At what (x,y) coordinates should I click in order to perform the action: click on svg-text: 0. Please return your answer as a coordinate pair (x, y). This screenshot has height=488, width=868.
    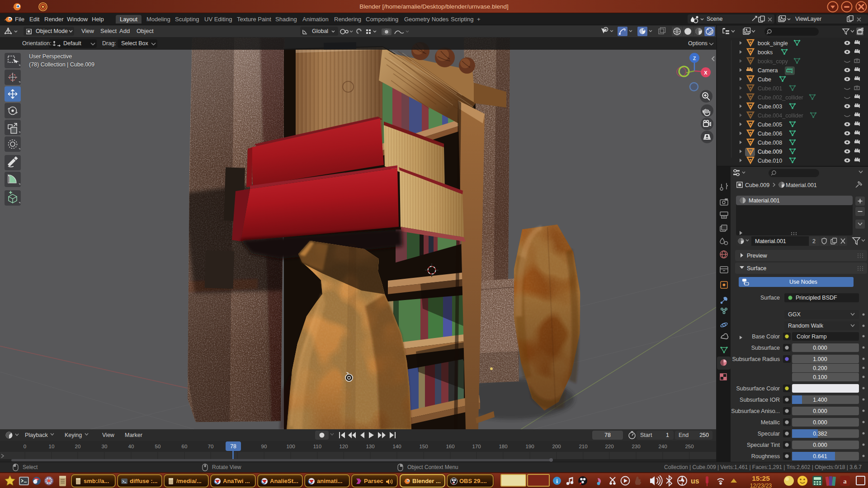
    Looking at the image, I should click on (25, 446).